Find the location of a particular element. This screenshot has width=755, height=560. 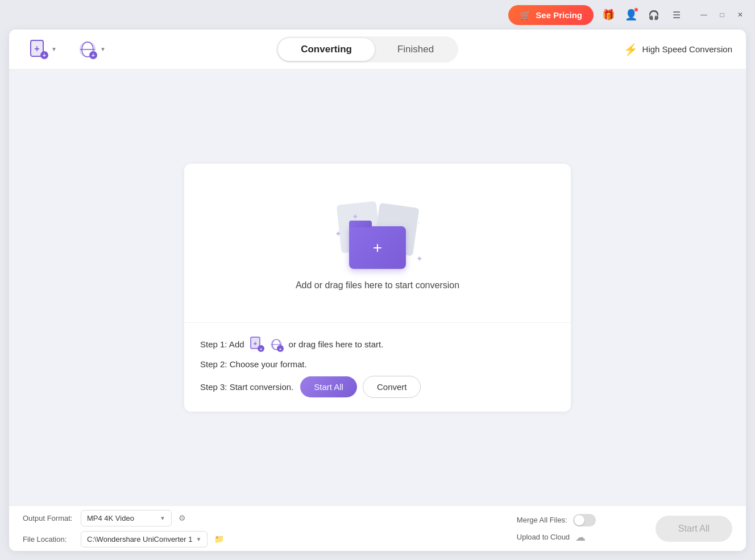

high-speed-label: High Speed Conversion is located at coordinates (687, 49).